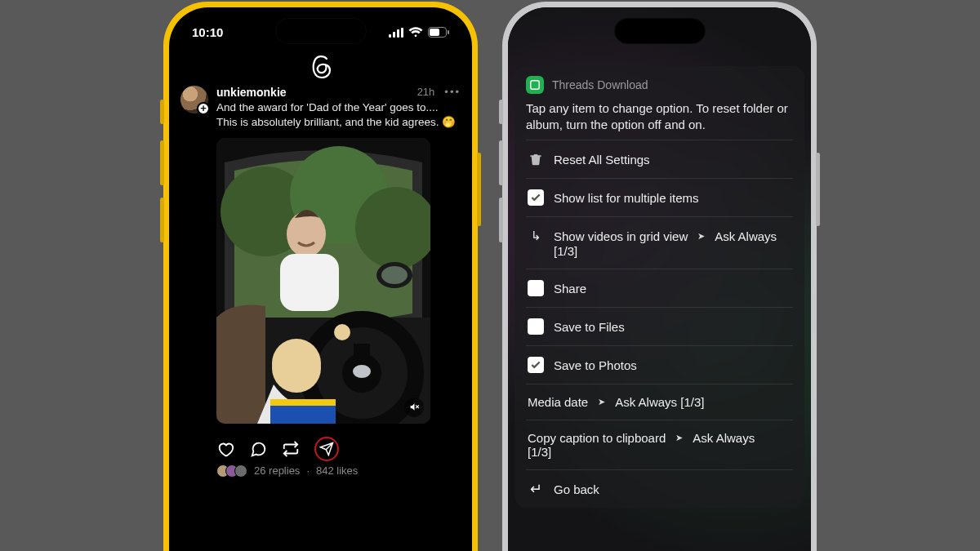 Image resolution: width=980 pixels, height=551 pixels. Describe the element at coordinates (660, 121) in the screenshot. I see `sheet-description: Tap any item to change option. To reset …` at that location.